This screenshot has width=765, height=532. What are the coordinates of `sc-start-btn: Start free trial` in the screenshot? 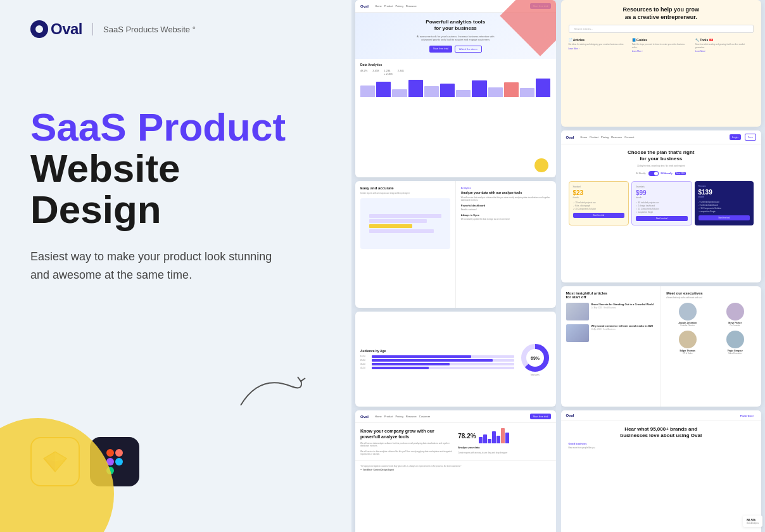 It's located at (441, 49).